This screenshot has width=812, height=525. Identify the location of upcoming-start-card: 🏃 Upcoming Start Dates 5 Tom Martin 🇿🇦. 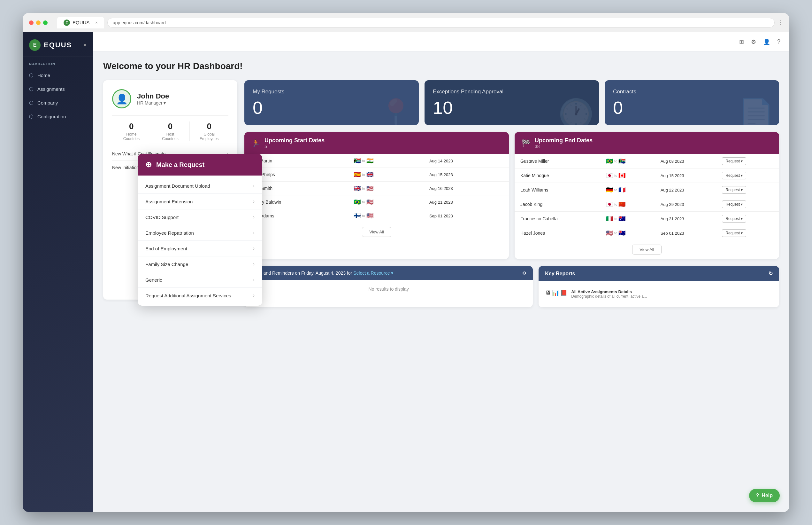
(377, 196).